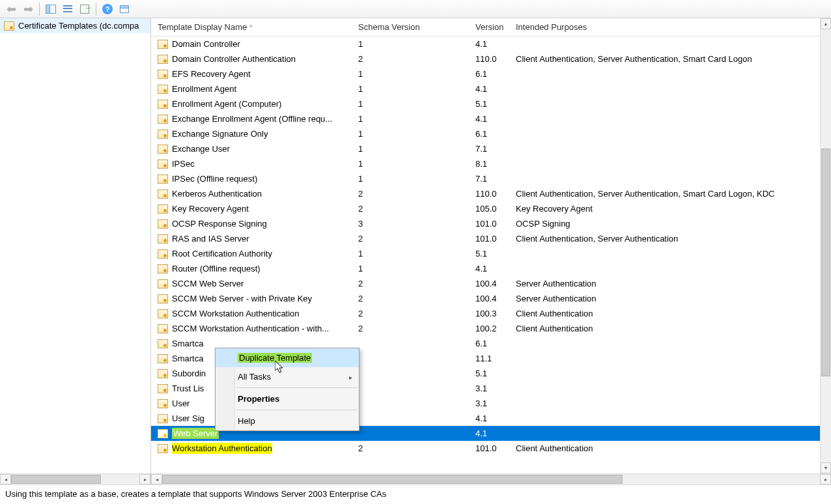  I want to click on row-name: Domain Controller Authentication, so click(234, 59).